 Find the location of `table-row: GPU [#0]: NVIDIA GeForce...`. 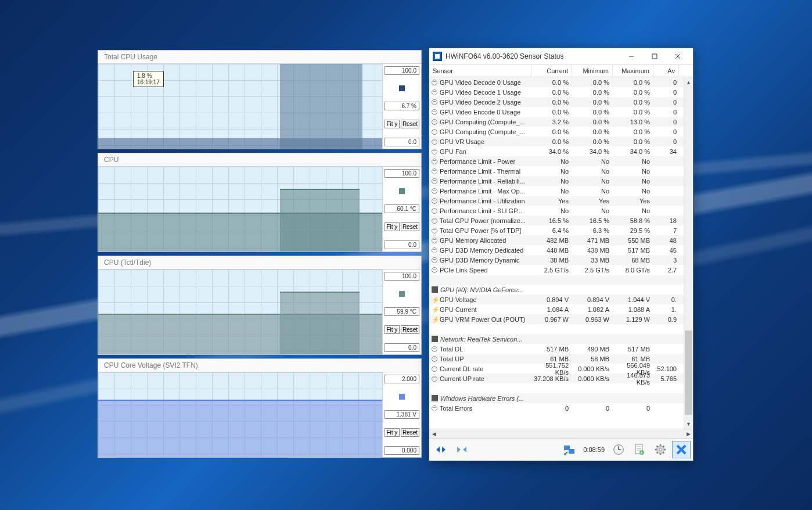

table-row: GPU [#0]: NVIDIA GeForce... is located at coordinates (561, 289).